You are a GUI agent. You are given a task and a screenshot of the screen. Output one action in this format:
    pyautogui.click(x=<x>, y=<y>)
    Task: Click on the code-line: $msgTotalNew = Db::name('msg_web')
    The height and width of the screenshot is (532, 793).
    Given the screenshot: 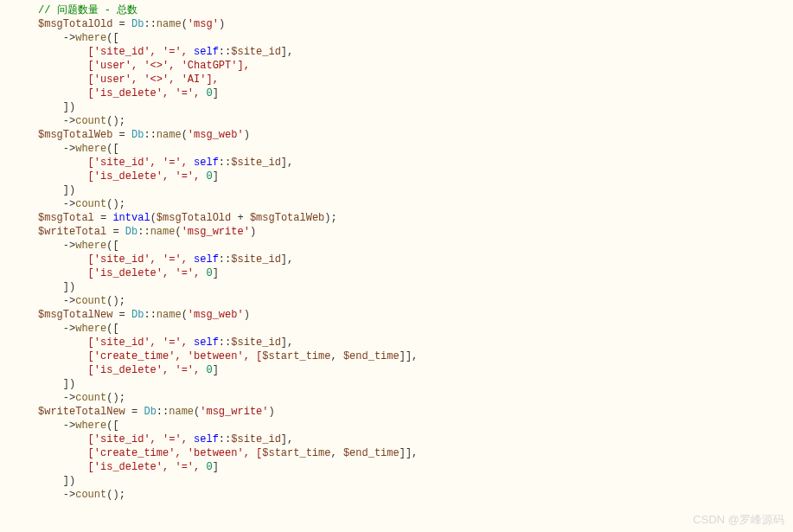 What is the action you would take?
    pyautogui.click(x=396, y=315)
    